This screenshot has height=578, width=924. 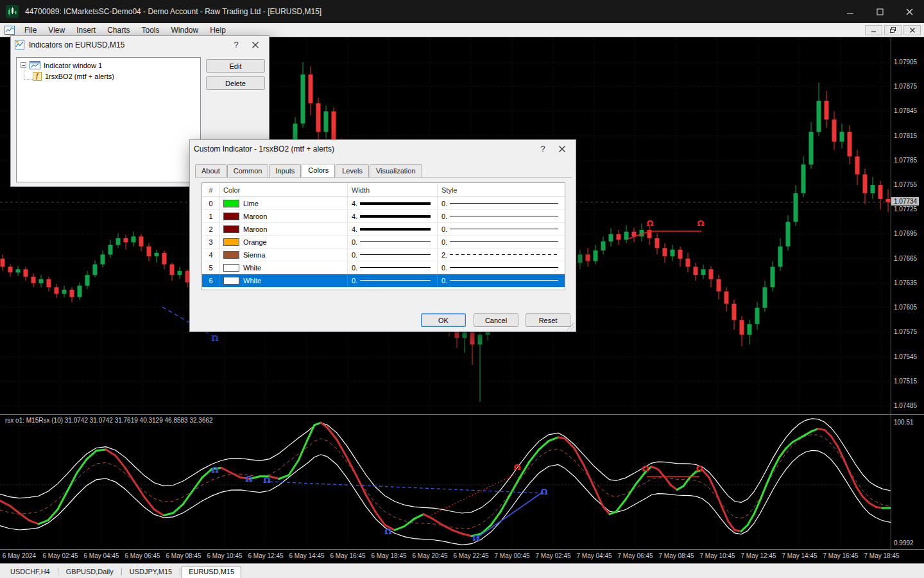 What do you see at coordinates (211, 241) in the screenshot?
I see `row-index: 3` at bounding box center [211, 241].